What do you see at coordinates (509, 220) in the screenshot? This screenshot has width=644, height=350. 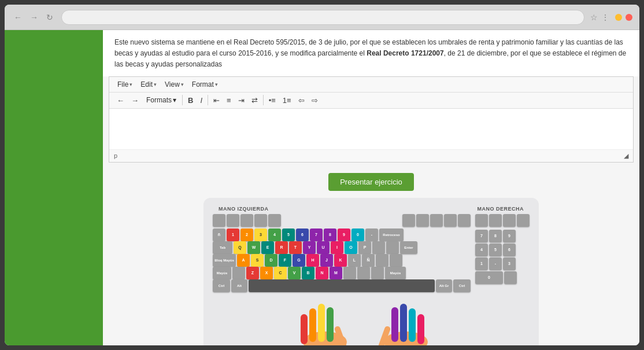 I see `key-np-end` at bounding box center [509, 220].